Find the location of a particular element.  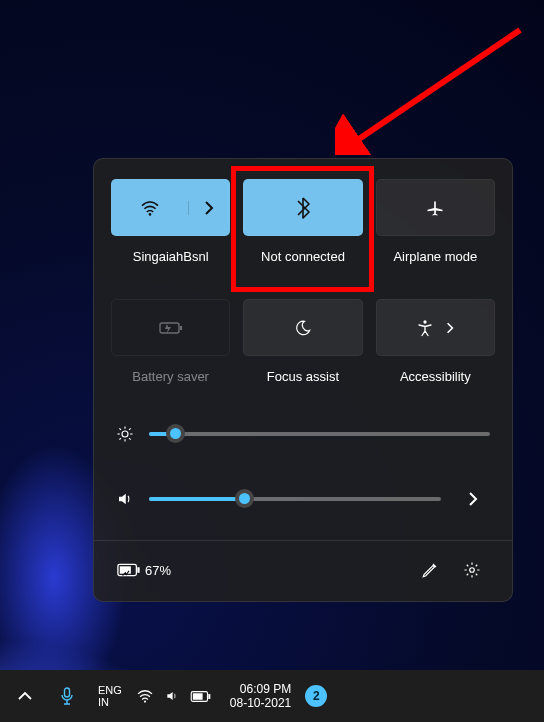

settings-button is located at coordinates (472, 570).